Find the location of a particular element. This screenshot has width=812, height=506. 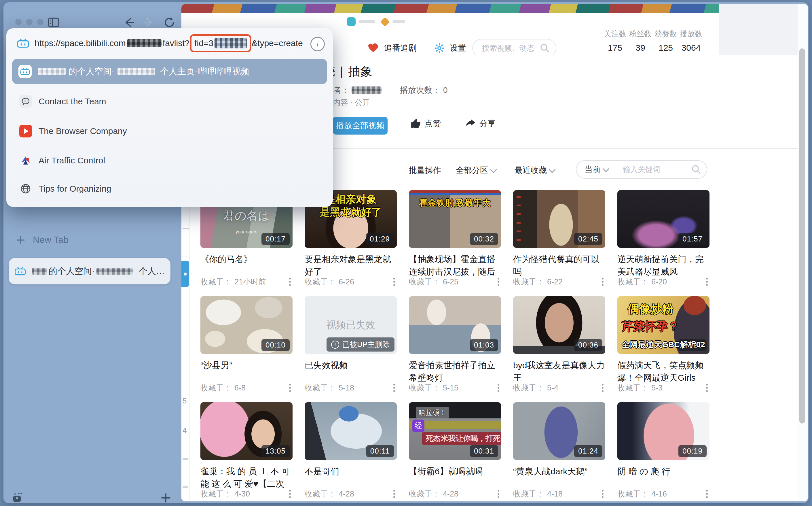

bilibili-tv-icon is located at coordinates (20, 271).